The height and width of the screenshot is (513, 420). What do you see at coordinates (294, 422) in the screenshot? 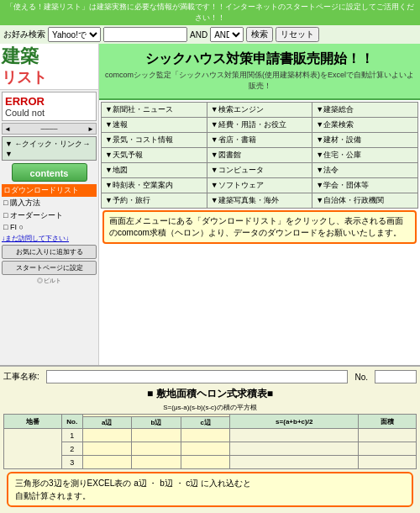
I see `col-header-s: s=(a+b+c)/2` at bounding box center [294, 422].